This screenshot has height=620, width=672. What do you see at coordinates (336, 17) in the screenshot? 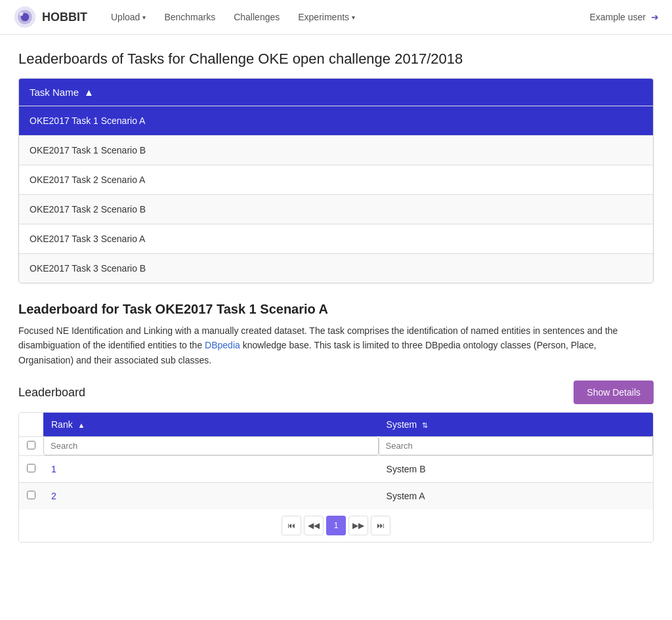
I see `navbar: HOBBIT Upload ▾ Benchmarks Challenges Ex…` at bounding box center [336, 17].